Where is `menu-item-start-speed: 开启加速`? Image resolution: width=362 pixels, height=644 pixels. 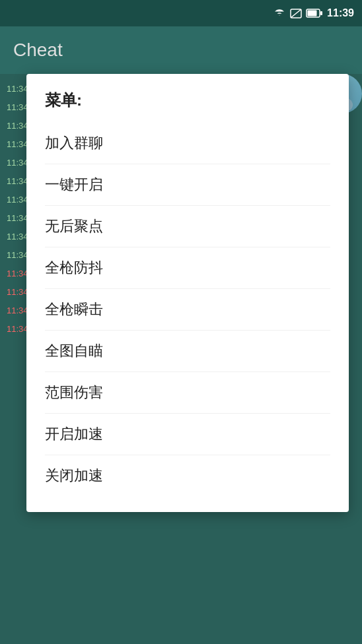 menu-item-start-speed: 开启加速 is located at coordinates (188, 434).